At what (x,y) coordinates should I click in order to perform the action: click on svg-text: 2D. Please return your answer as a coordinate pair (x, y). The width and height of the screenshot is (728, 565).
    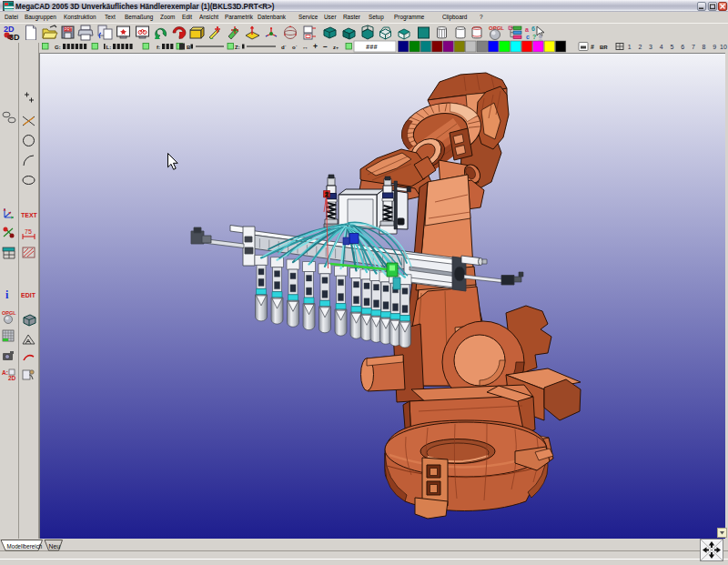
    Looking at the image, I should click on (13, 378).